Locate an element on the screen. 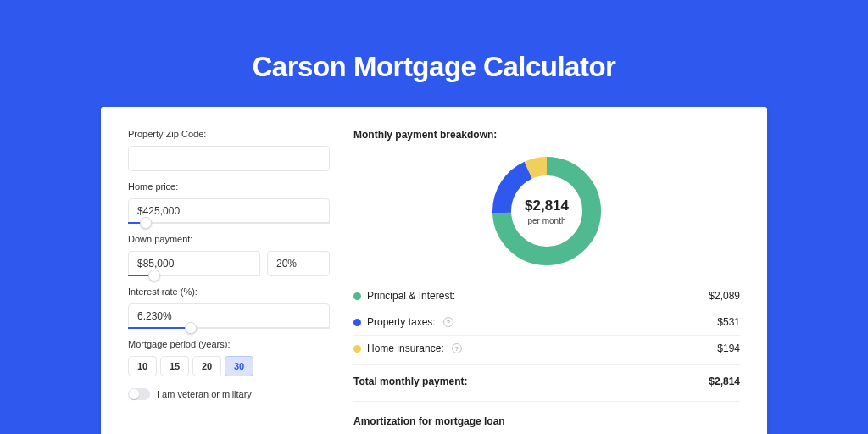  interest-rate-field: Interest rate (%): is located at coordinates (229, 308).